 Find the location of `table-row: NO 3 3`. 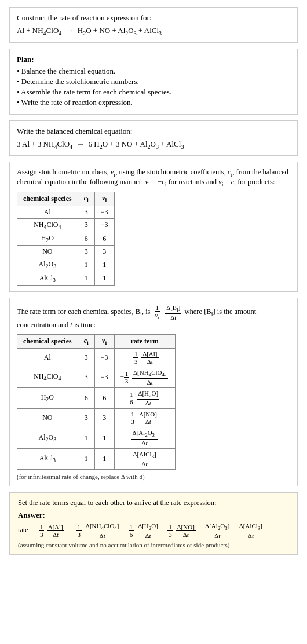

table-row: NO 3 3 is located at coordinates (66, 252).